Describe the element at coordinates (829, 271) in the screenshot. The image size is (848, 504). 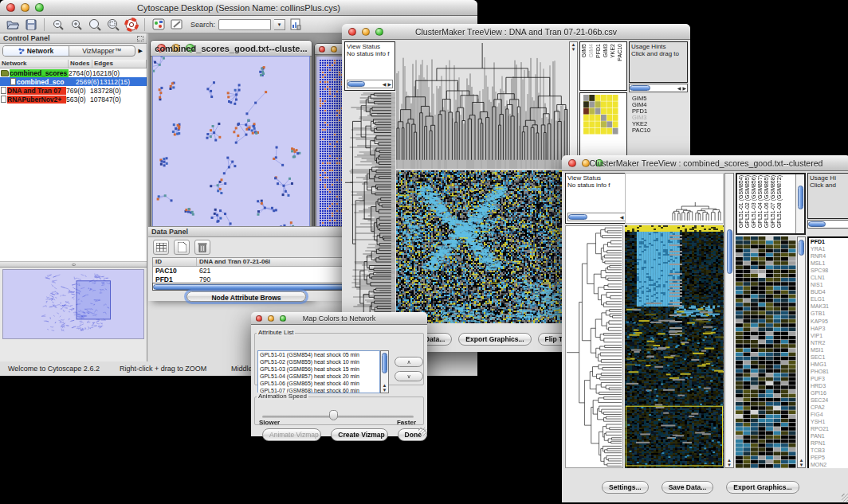
I see `gene-label: SPC98` at that location.